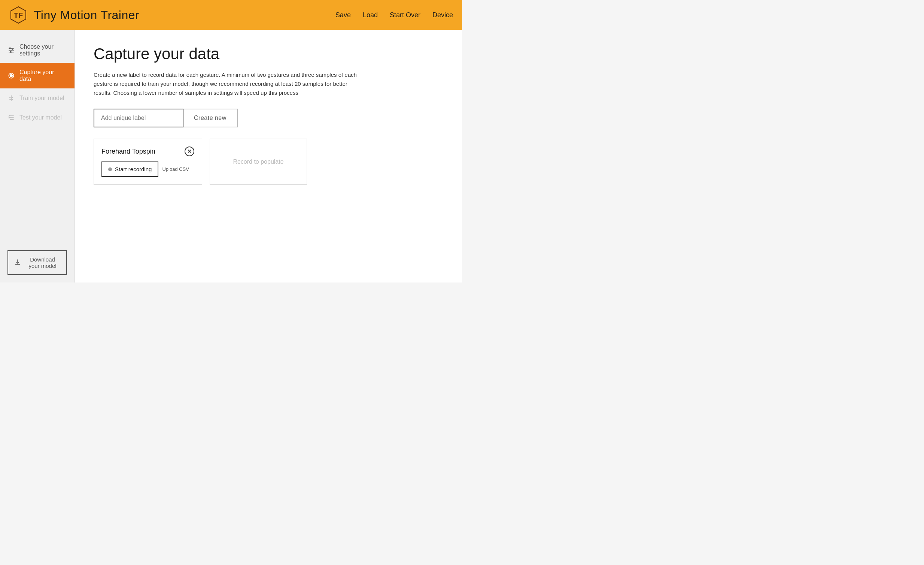 This screenshot has height=565, width=924. Describe the element at coordinates (44, 50) in the screenshot. I see `sidebar-item-settings-label: Choose your settings` at that location.